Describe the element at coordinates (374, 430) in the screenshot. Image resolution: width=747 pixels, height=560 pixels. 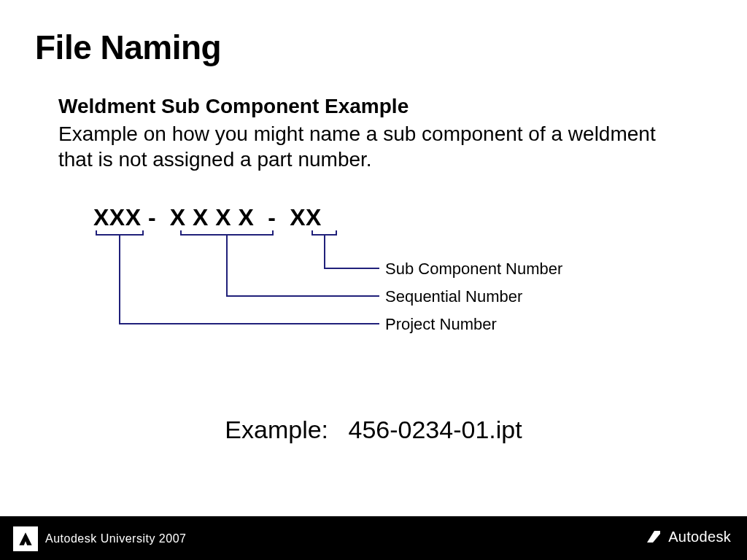
I see `example-row: Example: 456-0234-01.ipt` at that location.